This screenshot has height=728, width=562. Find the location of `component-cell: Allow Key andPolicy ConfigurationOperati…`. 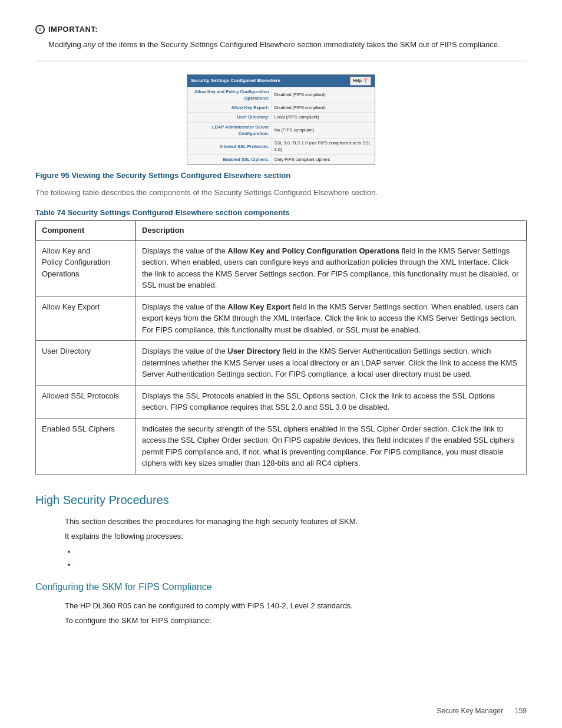

component-cell: Allow Key andPolicy ConfigurationOperati… is located at coordinates (86, 268).